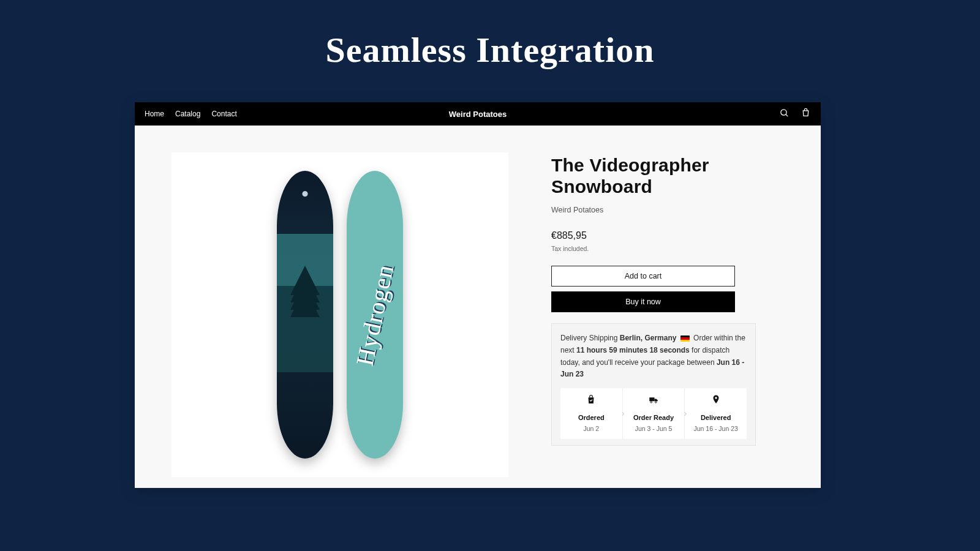 The width and height of the screenshot is (980, 551). I want to click on delivery-estimate-box: Delivery Shipping Berlin, Germany Order …, so click(654, 384).